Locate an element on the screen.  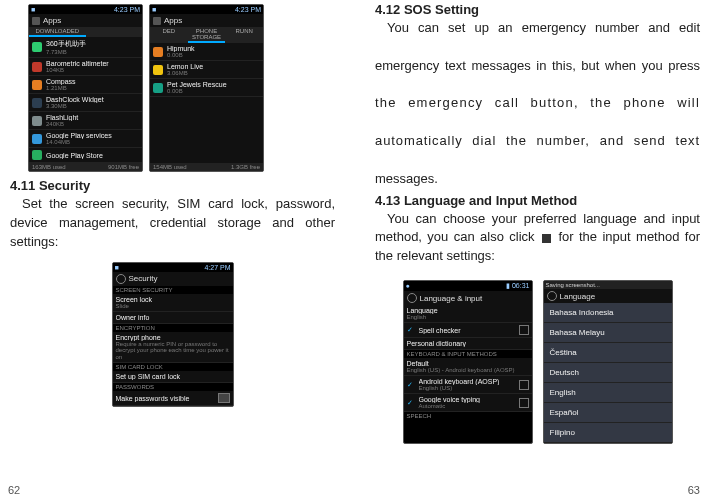
app-sub: 1.21MB is located at coordinates (92, 88).